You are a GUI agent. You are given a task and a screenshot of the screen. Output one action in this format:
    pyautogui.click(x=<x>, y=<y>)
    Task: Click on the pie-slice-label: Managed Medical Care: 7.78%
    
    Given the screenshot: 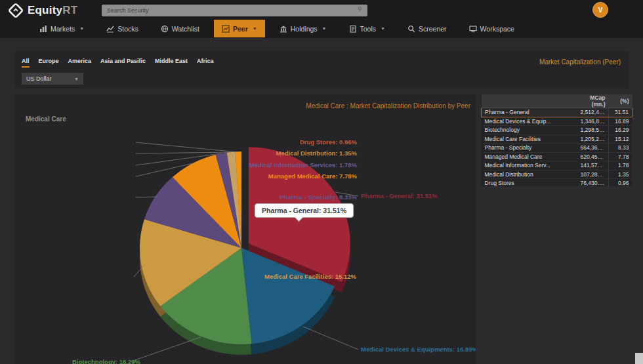 What is the action you would take?
    pyautogui.click(x=312, y=176)
    